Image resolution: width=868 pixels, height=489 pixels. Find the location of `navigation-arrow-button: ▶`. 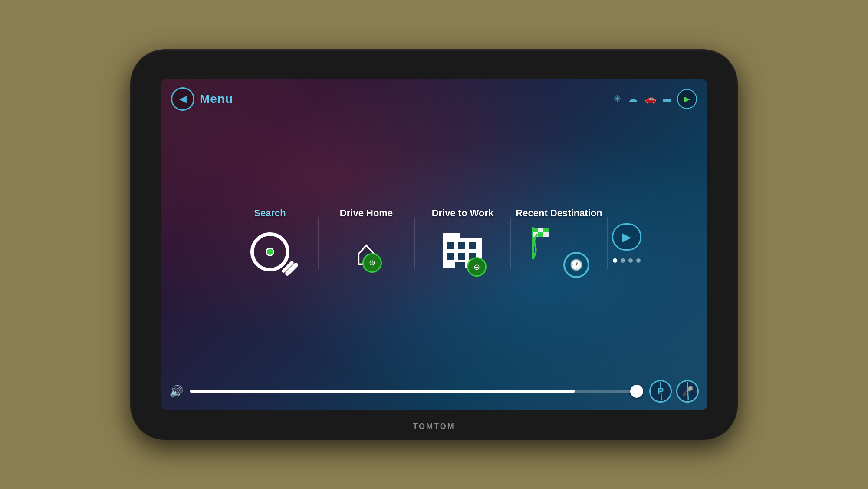

navigation-arrow-button: ▶ is located at coordinates (687, 99).